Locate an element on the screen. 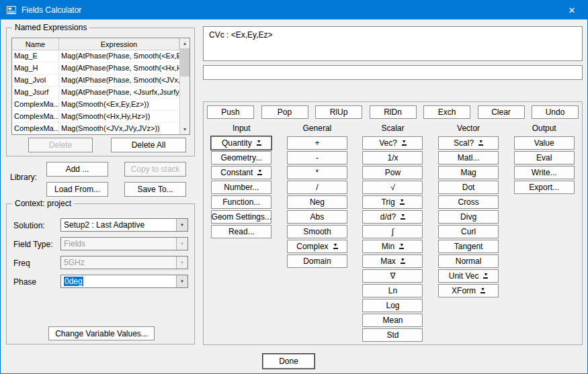  delete-all-button: Delete All is located at coordinates (149, 145).